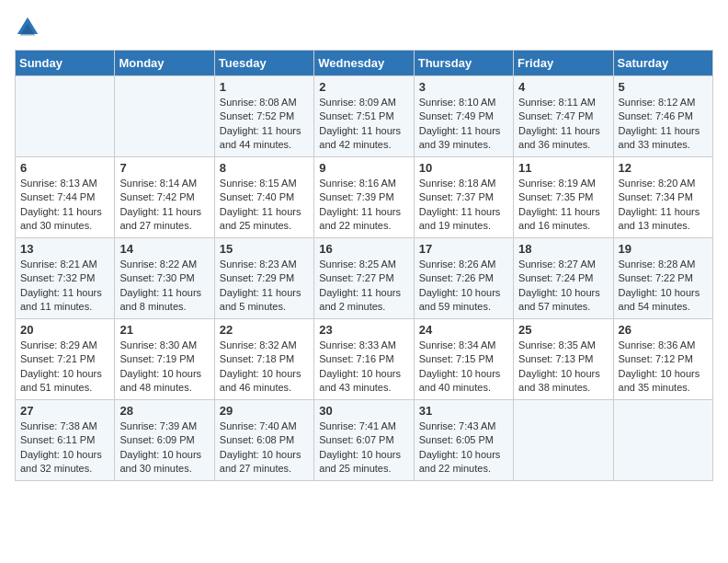 This screenshot has width=728, height=563. What do you see at coordinates (364, 117) in the screenshot?
I see `calendar-cell: 2Sunrise: 8:09 AM Sunset: 7:51 PM Daylig…` at bounding box center [364, 117].